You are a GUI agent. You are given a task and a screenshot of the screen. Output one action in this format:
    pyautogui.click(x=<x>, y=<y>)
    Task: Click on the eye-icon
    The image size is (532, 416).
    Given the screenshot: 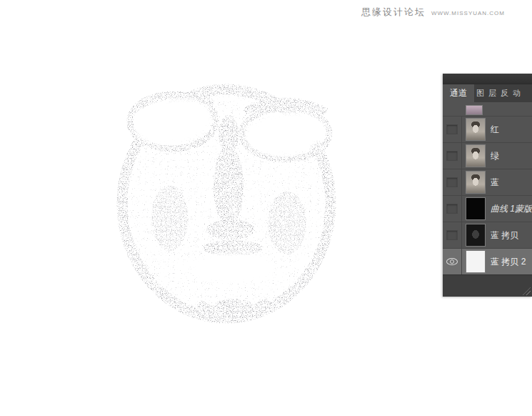 What is the action you would take?
    pyautogui.click(x=452, y=262)
    